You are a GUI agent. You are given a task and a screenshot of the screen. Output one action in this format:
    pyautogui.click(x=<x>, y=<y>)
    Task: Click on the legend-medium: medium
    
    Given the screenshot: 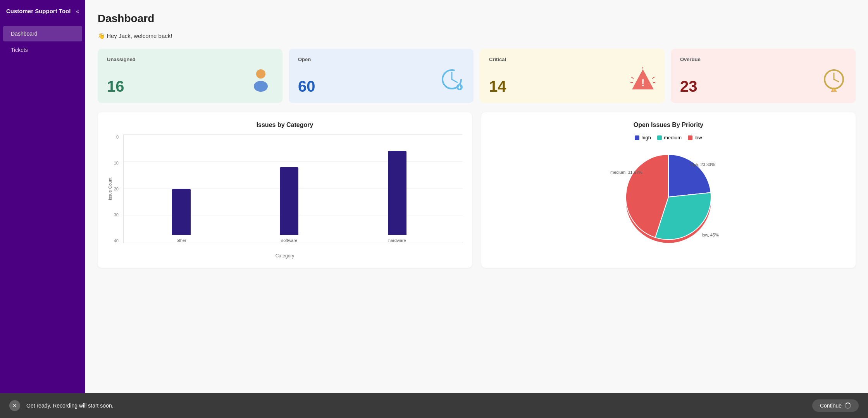 What is the action you would take?
    pyautogui.click(x=670, y=138)
    